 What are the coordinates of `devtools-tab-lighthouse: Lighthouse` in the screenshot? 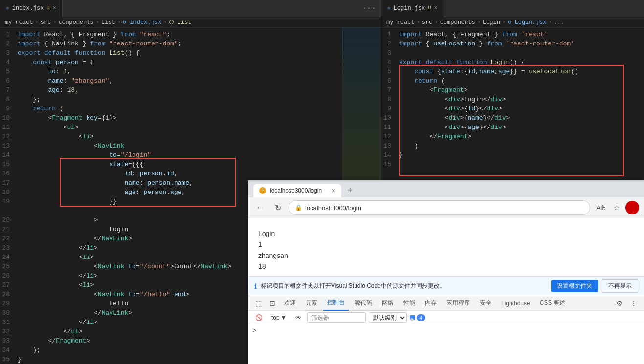 It's located at (515, 303).